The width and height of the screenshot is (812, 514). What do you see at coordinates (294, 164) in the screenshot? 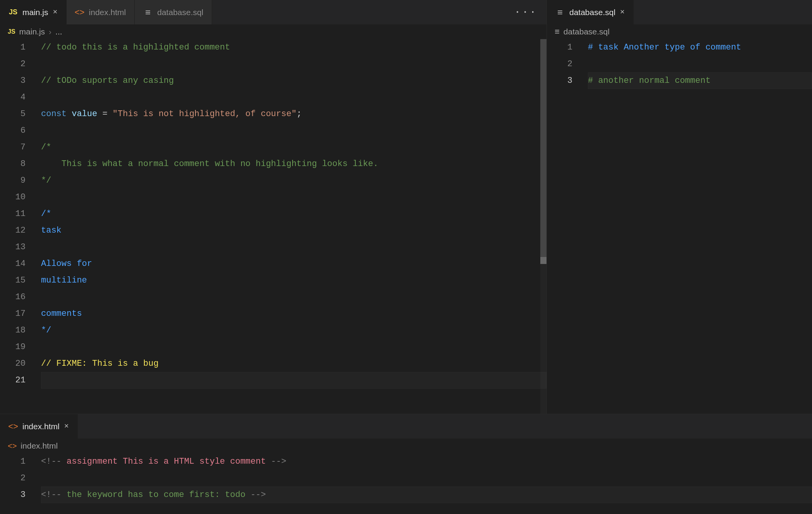
I see `code-line: This is what a normal comment with no hi…` at bounding box center [294, 164].